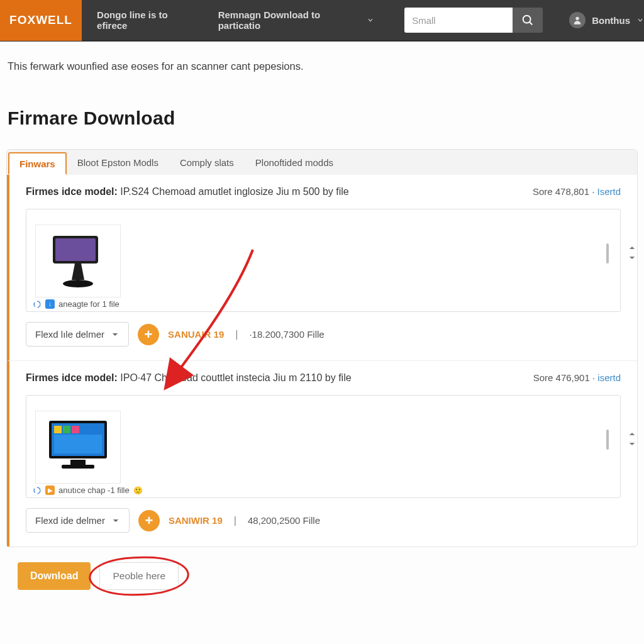  I want to click on dropdown-label: Flexd lıle delmer, so click(70, 335).